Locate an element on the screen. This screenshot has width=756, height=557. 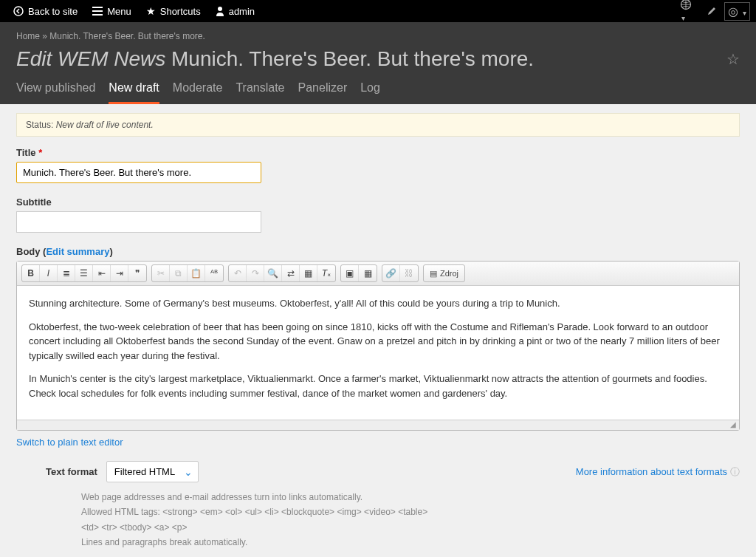
cut-button: ✂ is located at coordinates (161, 273).